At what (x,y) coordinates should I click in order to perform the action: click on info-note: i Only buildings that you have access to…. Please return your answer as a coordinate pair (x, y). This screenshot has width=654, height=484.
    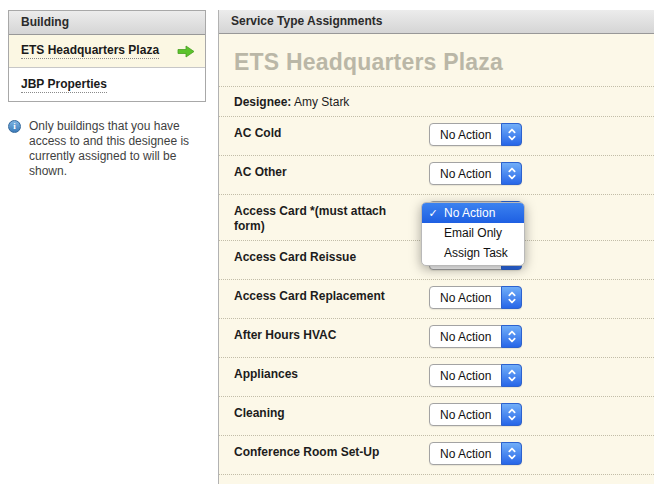
    Looking at the image, I should click on (108, 149).